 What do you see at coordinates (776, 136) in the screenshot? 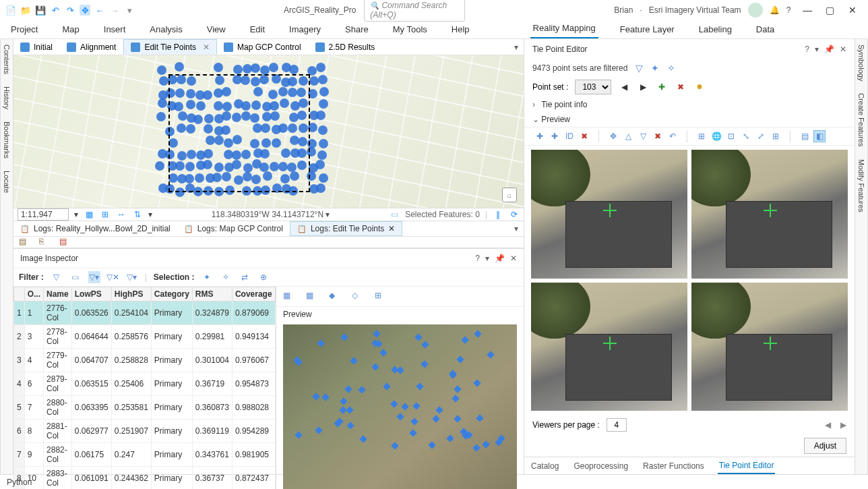
I see `grid2-icon: ⊞` at bounding box center [776, 136].